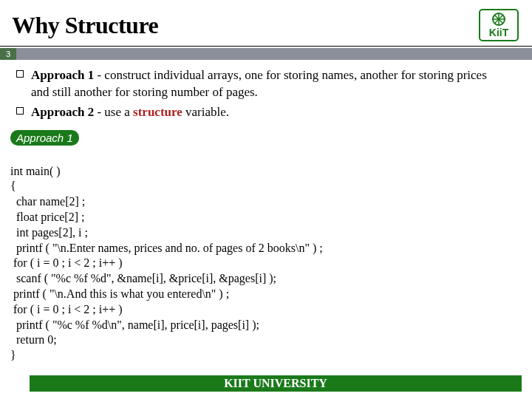 The width and height of the screenshot is (532, 399). Describe the element at coordinates (245, 25) in the screenshot. I see `slide-title: Why Structure` at that location.